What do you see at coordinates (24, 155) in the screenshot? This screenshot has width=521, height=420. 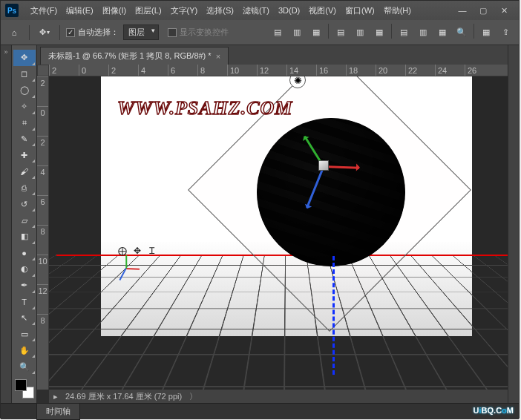 I see `heal-tool: ✚` at bounding box center [24, 155].